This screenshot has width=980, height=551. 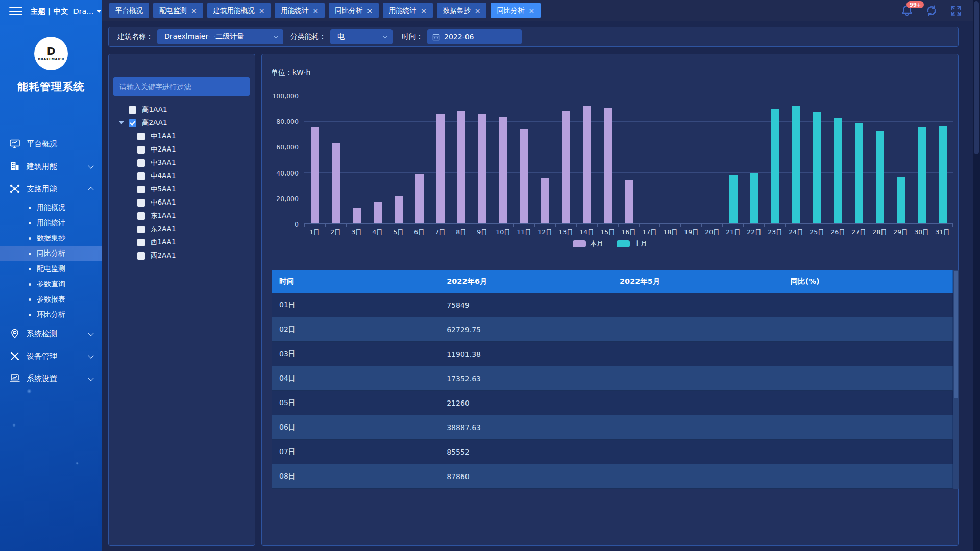 What do you see at coordinates (182, 216) in the screenshot?
I see `tree-node: 东1AA1` at bounding box center [182, 216].